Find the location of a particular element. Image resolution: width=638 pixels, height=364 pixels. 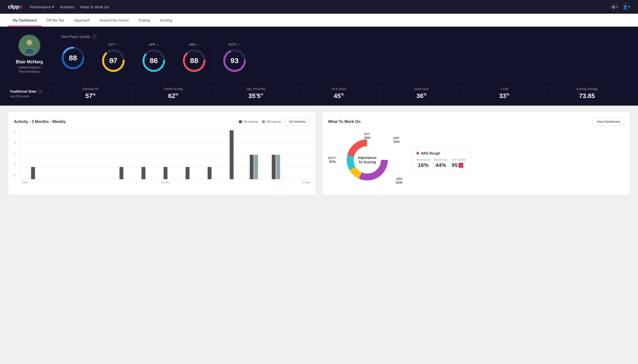

user-icon: 👤 is located at coordinates (625, 7).